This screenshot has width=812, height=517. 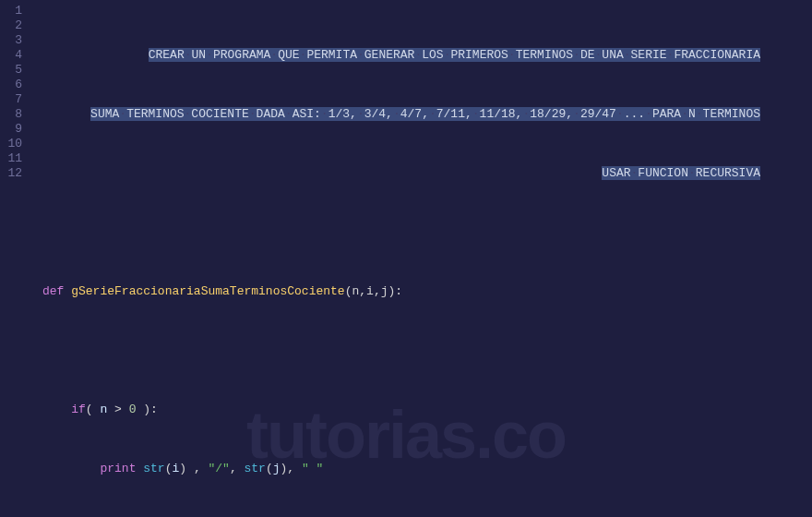 I want to click on line-number: 6, so click(x=13, y=85).